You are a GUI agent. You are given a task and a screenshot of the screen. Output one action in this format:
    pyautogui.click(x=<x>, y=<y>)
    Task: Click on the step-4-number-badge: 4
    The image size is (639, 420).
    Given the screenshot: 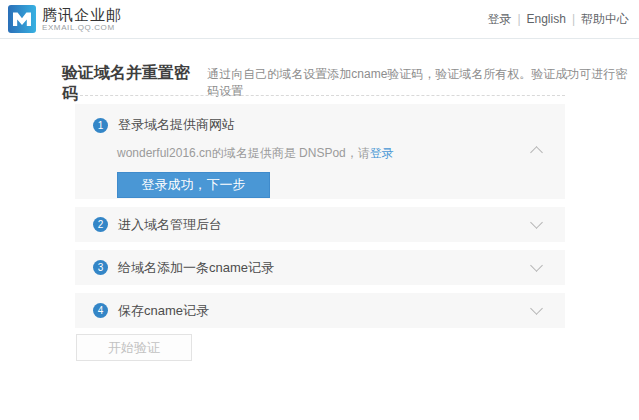 What is the action you would take?
    pyautogui.click(x=100, y=310)
    